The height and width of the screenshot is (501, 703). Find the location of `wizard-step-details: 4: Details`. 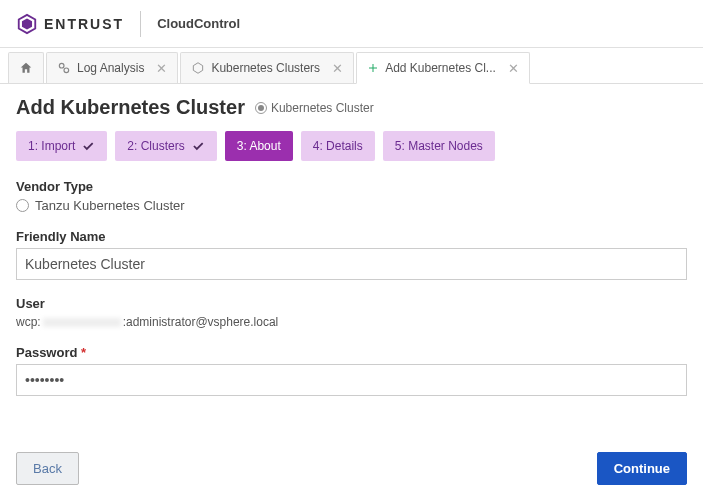

wizard-step-details: 4: Details is located at coordinates (338, 146).